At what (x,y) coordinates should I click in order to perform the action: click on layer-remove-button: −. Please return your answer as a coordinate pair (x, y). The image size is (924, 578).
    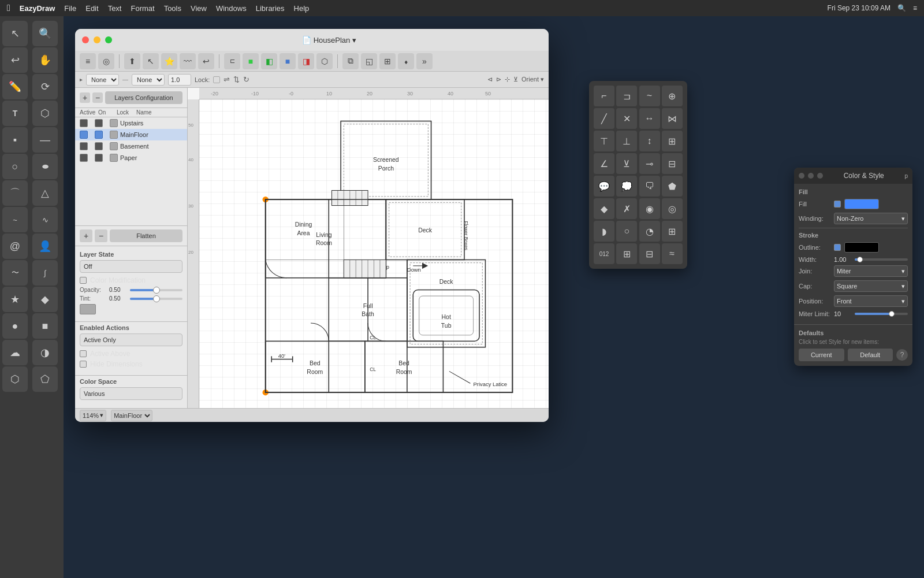
    Looking at the image, I should click on (98, 98).